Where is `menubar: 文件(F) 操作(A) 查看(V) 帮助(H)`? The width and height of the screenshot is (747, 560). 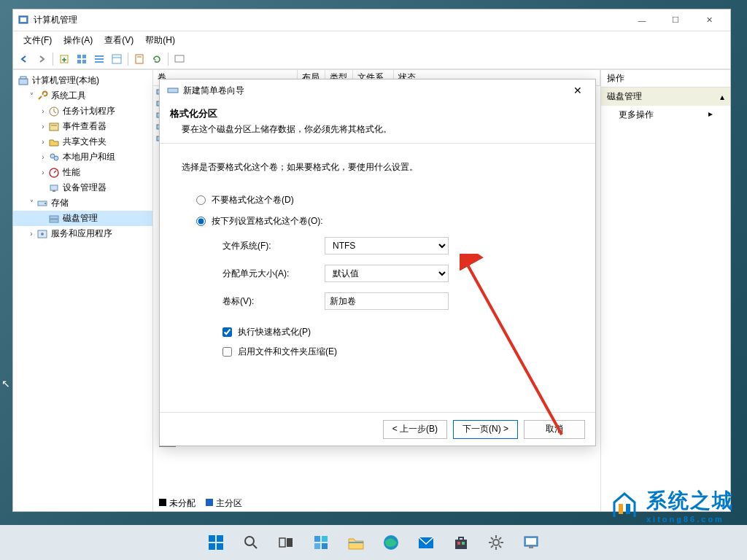 menubar: 文件(F) 操作(A) 查看(V) 帮助(H) is located at coordinates (372, 40).